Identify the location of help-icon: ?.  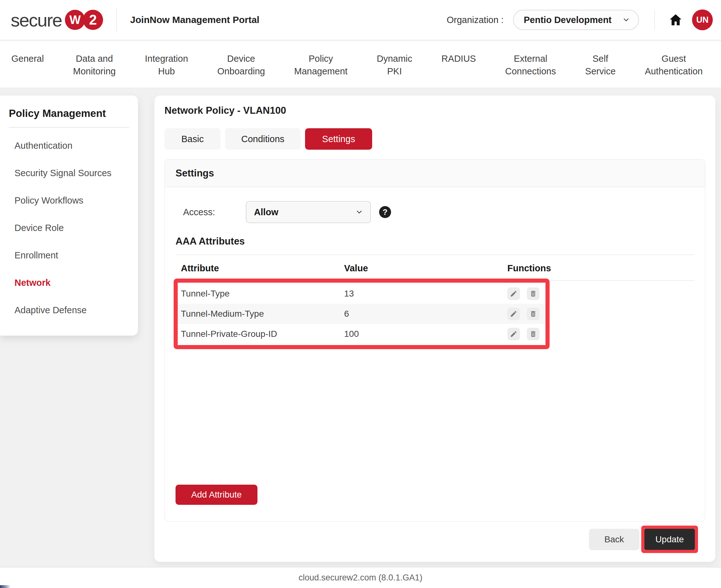
(385, 212).